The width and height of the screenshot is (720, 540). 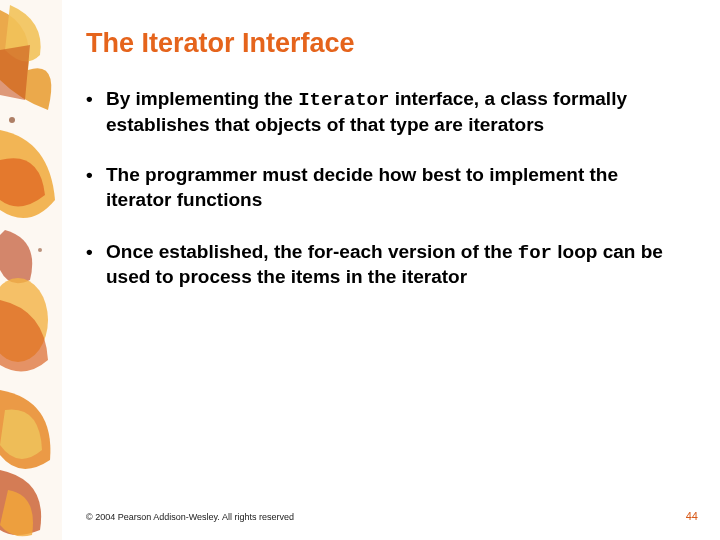 I want to click on decorative-leaf-strip, so click(x=31, y=270).